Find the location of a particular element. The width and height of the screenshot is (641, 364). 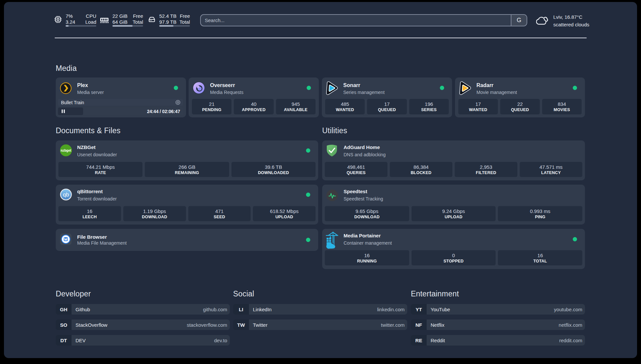

svg-text: nzbget is located at coordinates (66, 150).